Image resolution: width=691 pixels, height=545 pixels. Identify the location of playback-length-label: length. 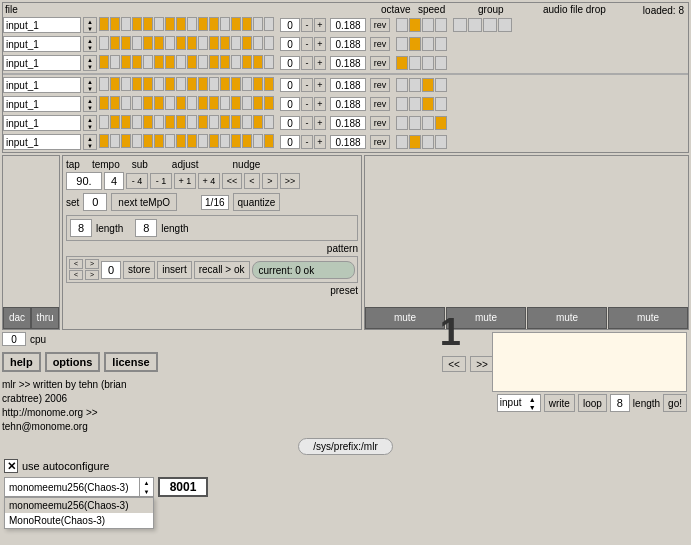
(646, 404).